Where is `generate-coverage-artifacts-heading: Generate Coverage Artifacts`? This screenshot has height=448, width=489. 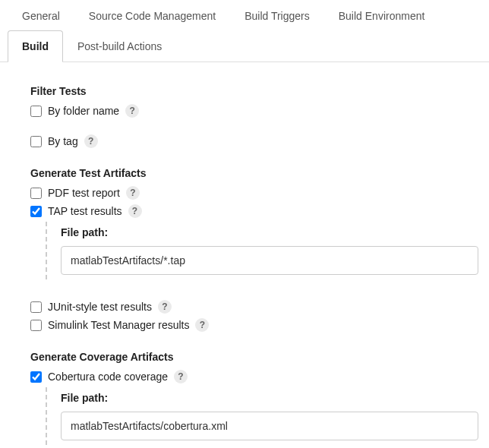
generate-coverage-artifacts-heading: Generate Coverage Artifacts is located at coordinates (256, 357).